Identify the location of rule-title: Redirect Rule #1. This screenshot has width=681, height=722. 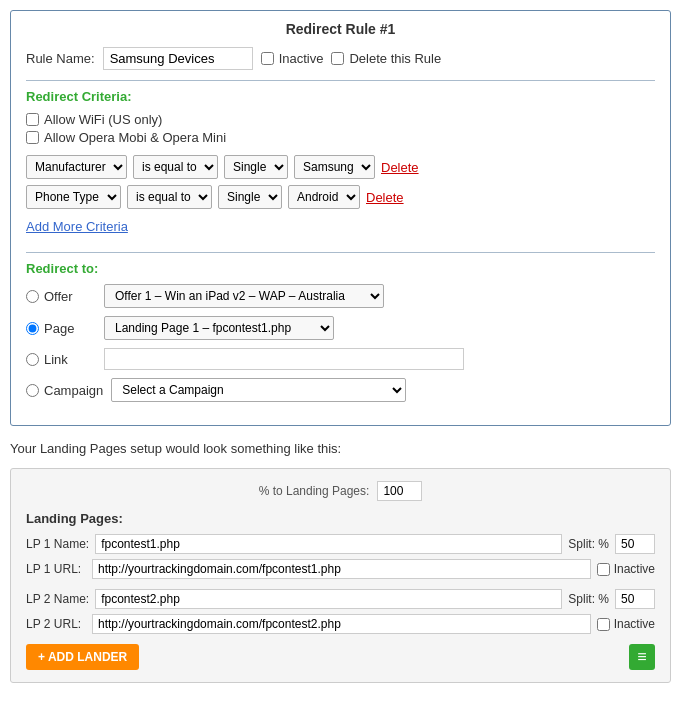
(340, 29).